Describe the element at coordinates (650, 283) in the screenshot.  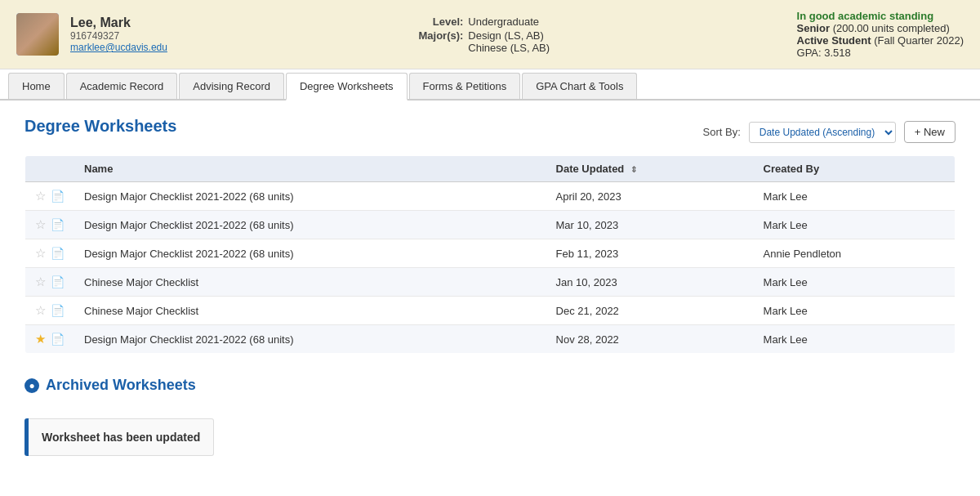
I see `row-date: Jan 10, 2023` at that location.